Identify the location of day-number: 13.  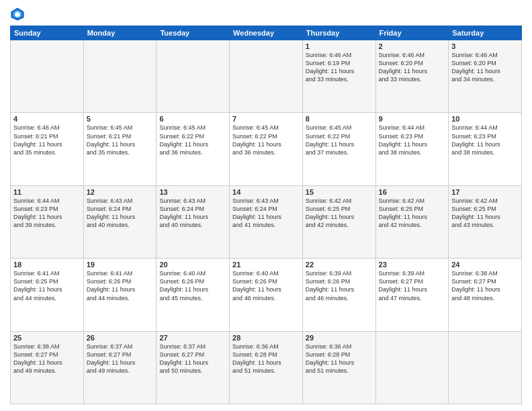
(193, 192).